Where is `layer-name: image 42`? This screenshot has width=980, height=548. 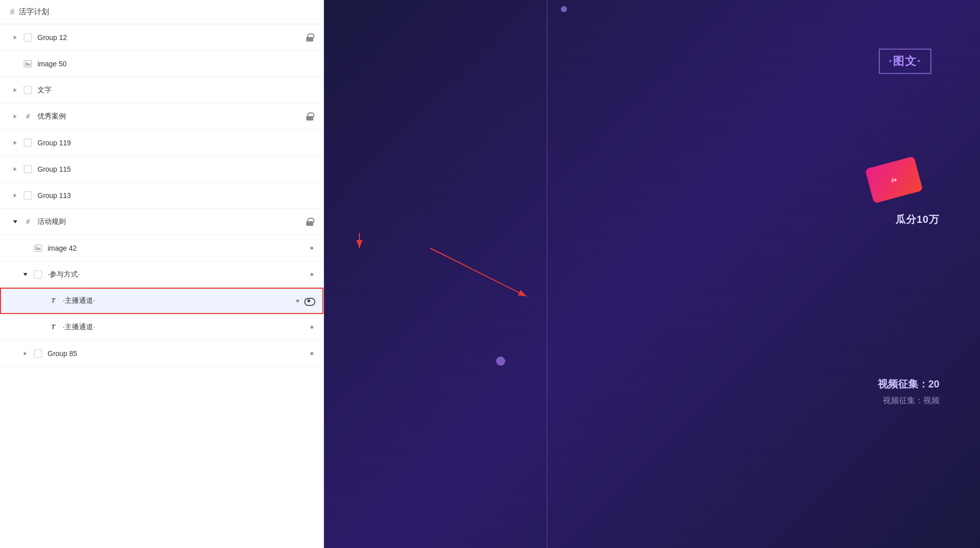
layer-name: image 42 is located at coordinates (177, 248).